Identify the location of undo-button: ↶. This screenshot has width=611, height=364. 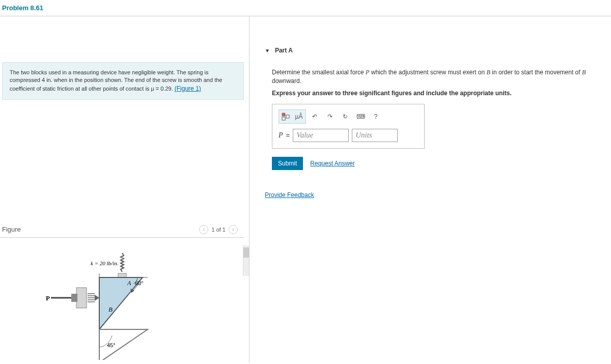
(315, 117).